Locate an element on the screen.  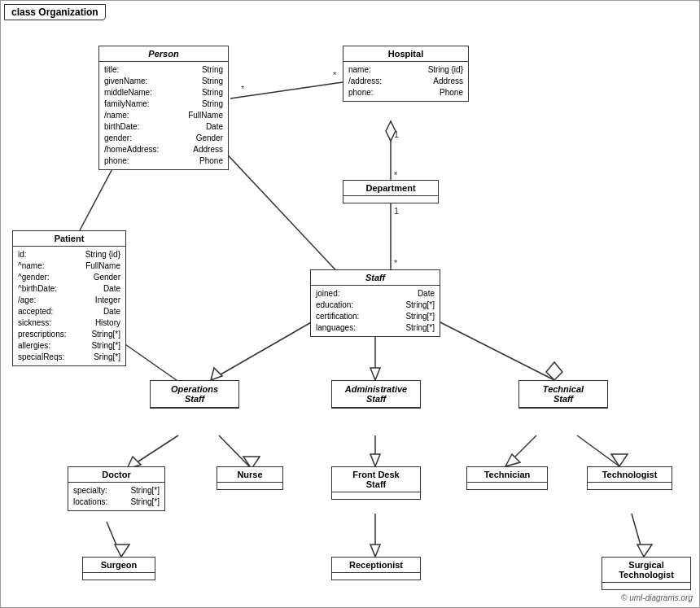
doctor-attrs: specialty:String[*] locations:String[*] is located at coordinates (116, 496).